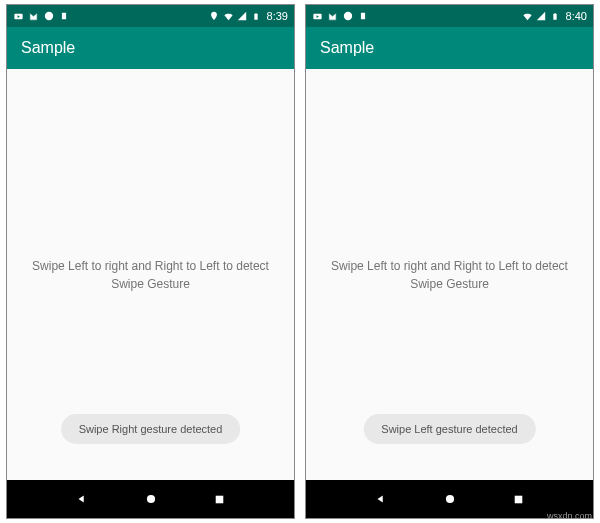 This screenshot has width=600, height=523. What do you see at coordinates (576, 16) in the screenshot?
I see `status-time: 8:40` at bounding box center [576, 16].